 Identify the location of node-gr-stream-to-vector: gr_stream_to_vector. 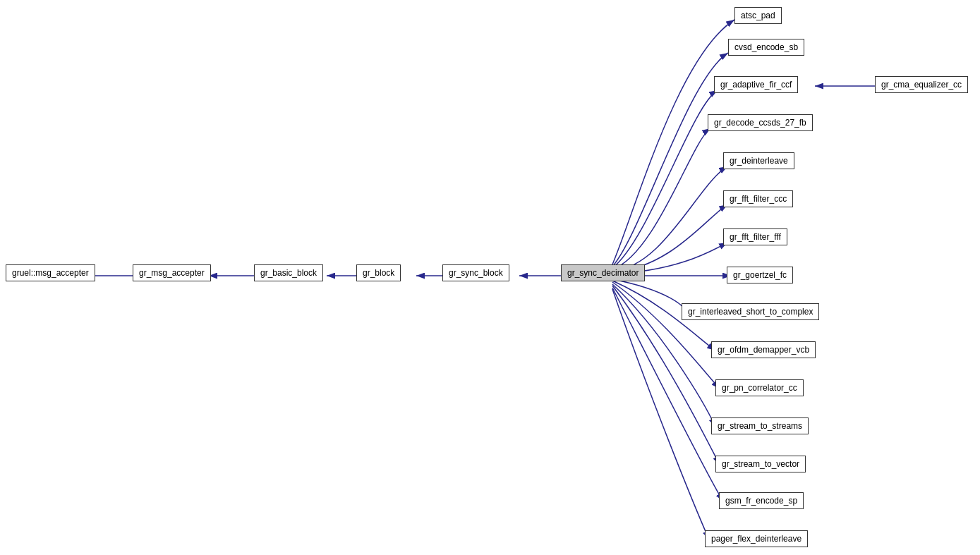
(761, 464).